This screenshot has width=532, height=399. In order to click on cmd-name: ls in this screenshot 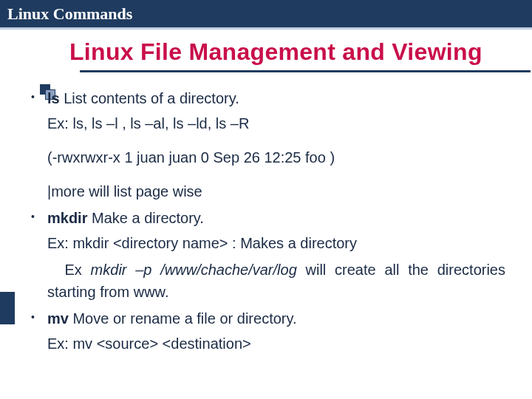, I will do `click(53, 98)`.